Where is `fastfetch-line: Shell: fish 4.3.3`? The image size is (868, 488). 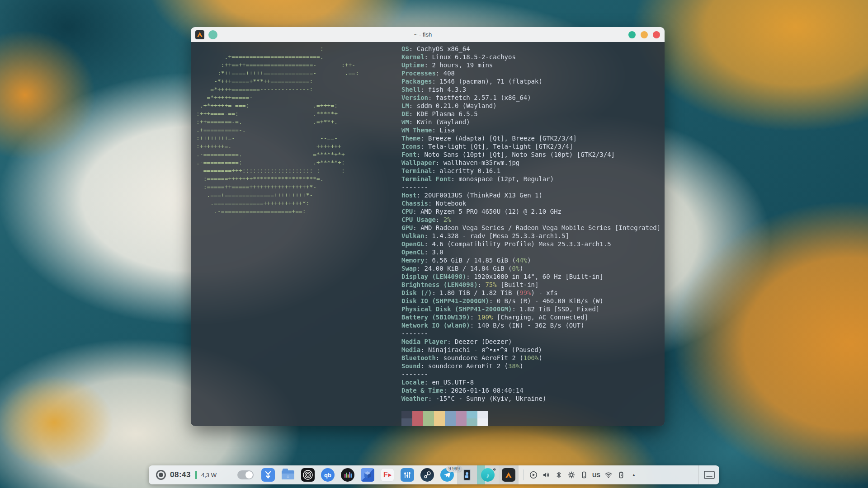 fastfetch-line: Shell: fish 4.3.3 is located at coordinates (531, 89).